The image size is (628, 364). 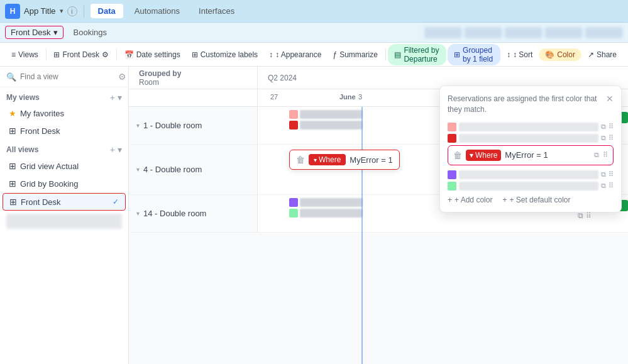 I want to click on panel-copy-rule: ⧉, so click(x=597, y=155).